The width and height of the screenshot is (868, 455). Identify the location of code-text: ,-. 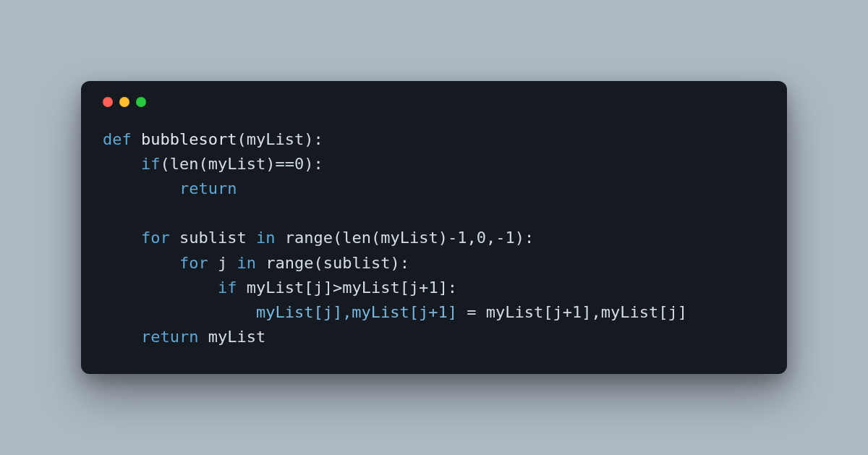
(496, 237).